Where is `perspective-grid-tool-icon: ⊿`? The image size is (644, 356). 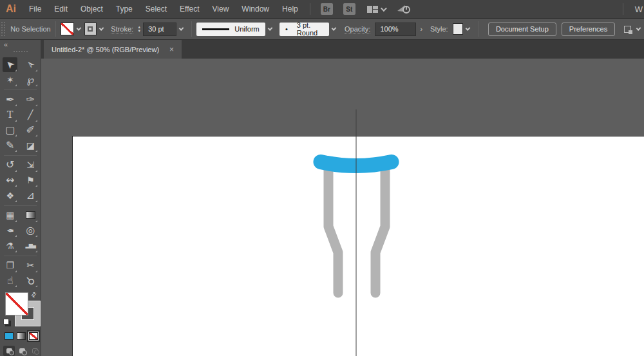
perspective-grid-tool-icon: ⊿ is located at coordinates (31, 196).